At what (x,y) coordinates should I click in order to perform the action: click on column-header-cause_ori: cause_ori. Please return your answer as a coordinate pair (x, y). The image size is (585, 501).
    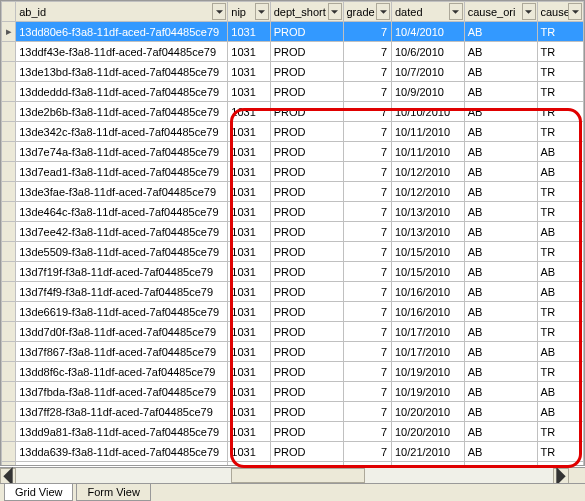
    Looking at the image, I should click on (500, 12).